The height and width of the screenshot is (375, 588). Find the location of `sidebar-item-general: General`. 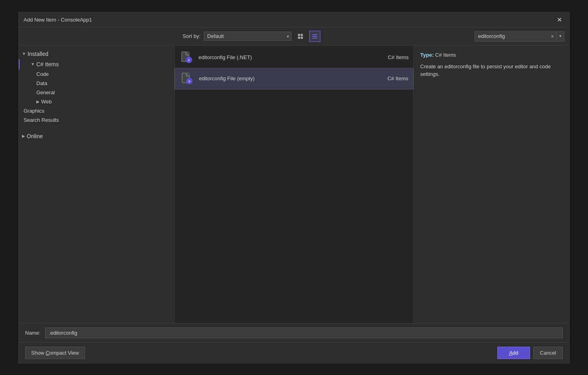

sidebar-item-general: General is located at coordinates (97, 93).